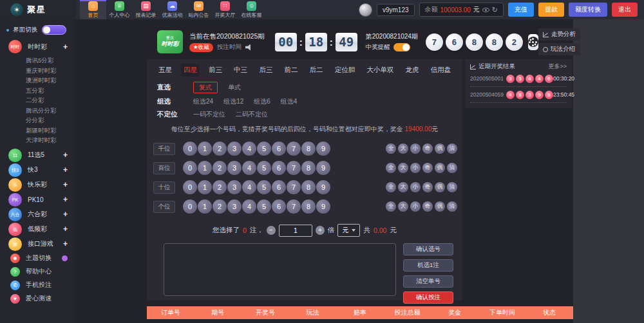 The width and height of the screenshot is (644, 323). Describe the element at coordinates (204, 102) in the screenshot. I see `option-zuxuan24: 组选24` at that location.